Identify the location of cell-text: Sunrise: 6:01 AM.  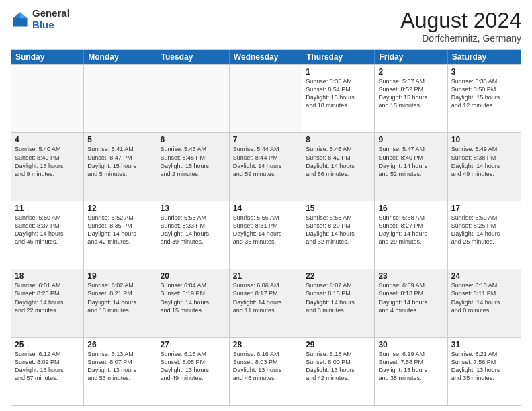
(47, 285).